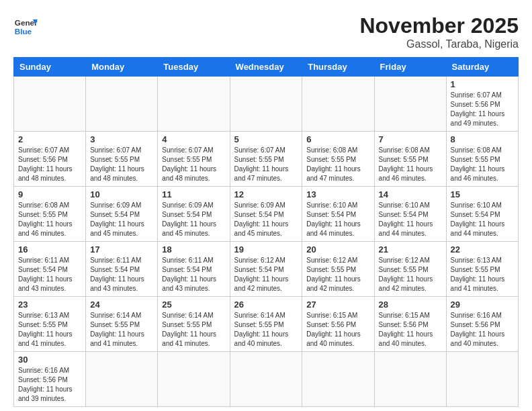 The width and height of the screenshot is (532, 411). Describe the element at coordinates (26, 26) in the screenshot. I see `logo: General Blue` at that location.